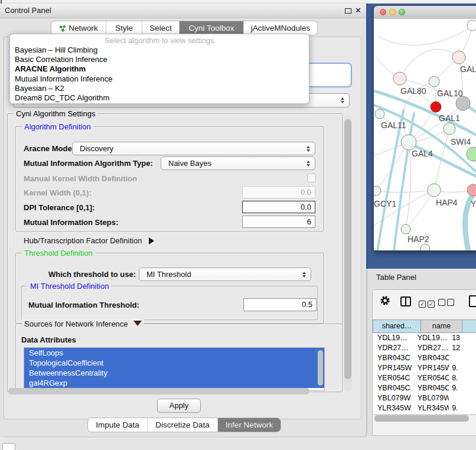 The image size is (476, 450). Describe the element at coordinates (472, 301) in the screenshot. I see `file-icon` at that location.